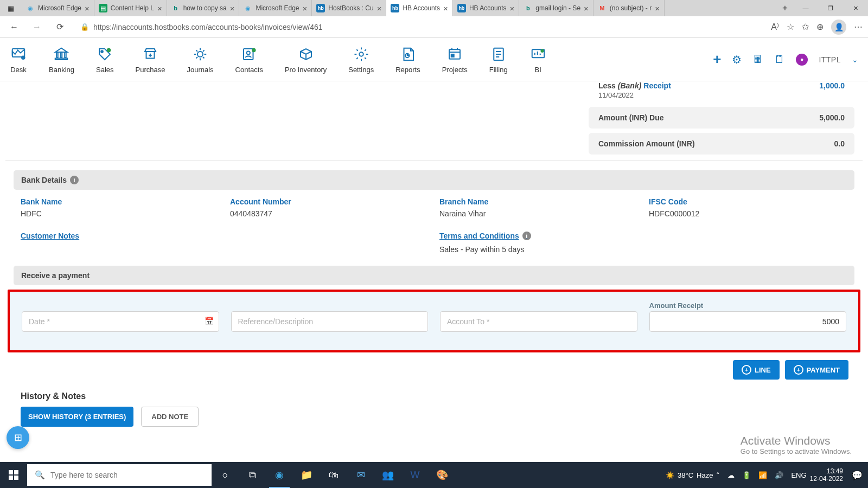 This screenshot has width=868, height=488. What do you see at coordinates (802, 60) in the screenshot?
I see `new-badge-icon: ●` at bounding box center [802, 60].